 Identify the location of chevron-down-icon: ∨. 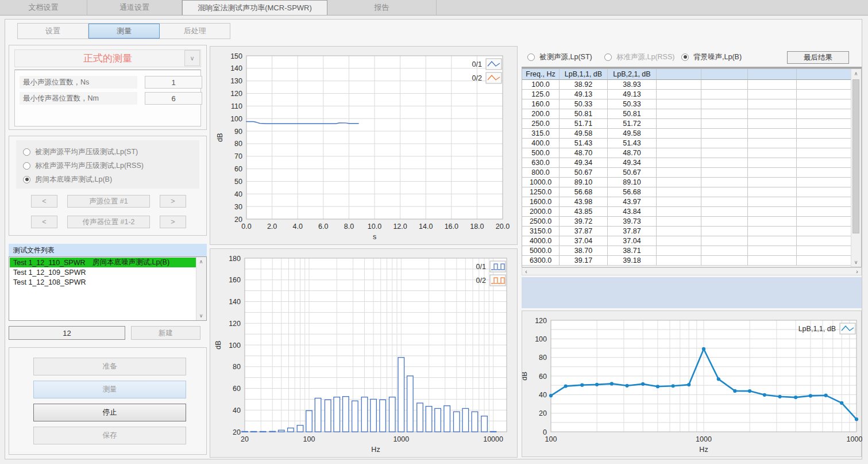
(192, 58).